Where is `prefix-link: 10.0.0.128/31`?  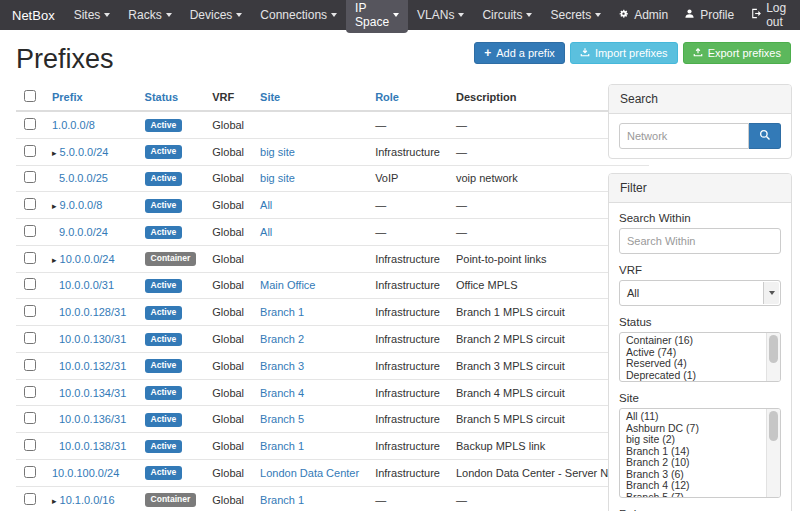 prefix-link: 10.0.0.128/31 is located at coordinates (92, 312).